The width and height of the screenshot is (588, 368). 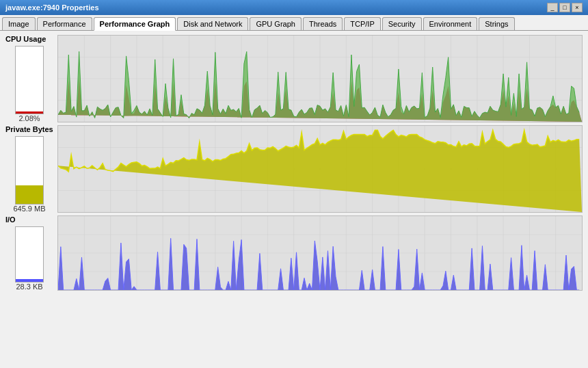 What do you see at coordinates (565, 8) in the screenshot?
I see `window-controls: _ □ ×` at bounding box center [565, 8].